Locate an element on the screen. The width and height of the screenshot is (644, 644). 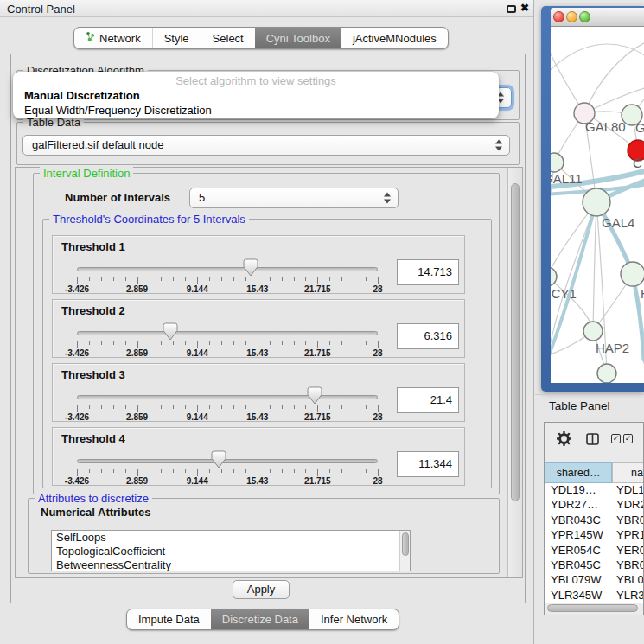
cell-name: YBL0 is located at coordinates (628, 581).